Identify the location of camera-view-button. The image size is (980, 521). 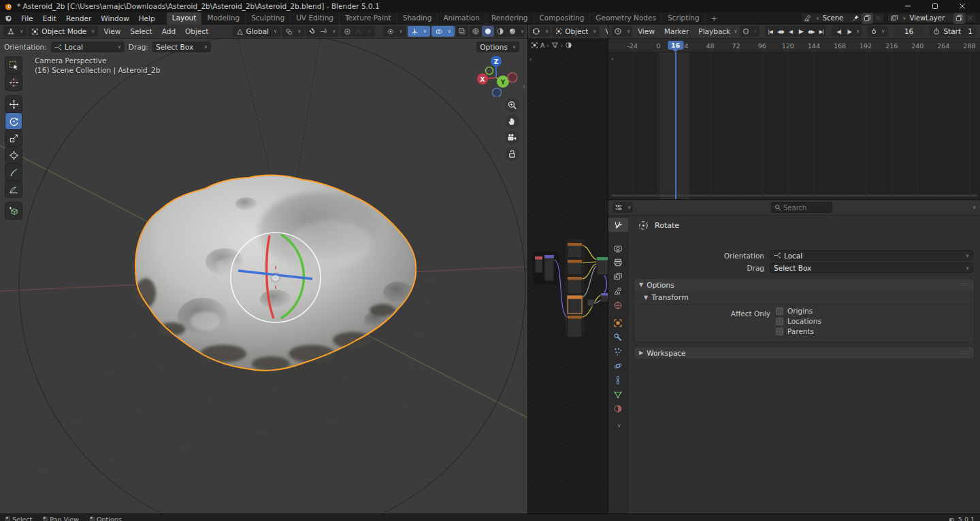
(512, 137).